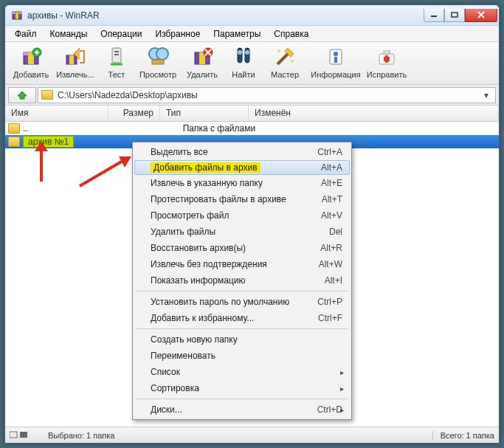 Image resolution: width=504 pixels, height=448 pixels. I want to click on menu-shortcut: Alt+T, so click(332, 199).